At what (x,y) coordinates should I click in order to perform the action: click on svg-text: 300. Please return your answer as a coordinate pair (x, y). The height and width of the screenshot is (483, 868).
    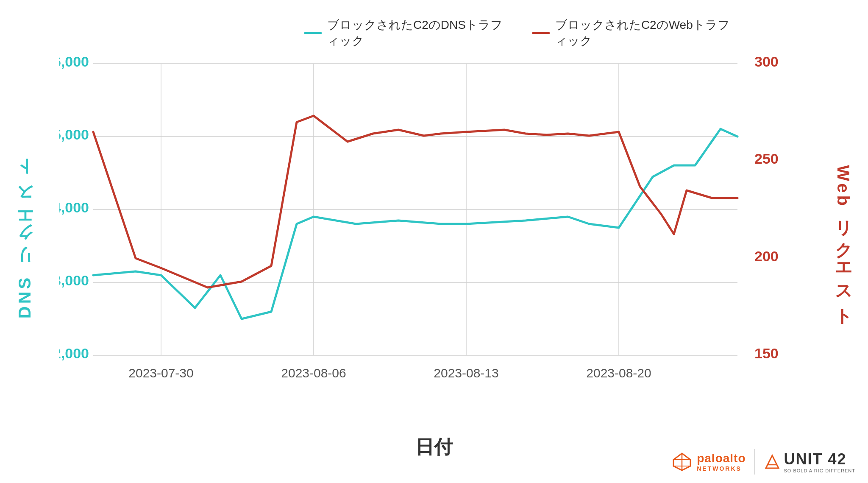
    Looking at the image, I should click on (766, 61).